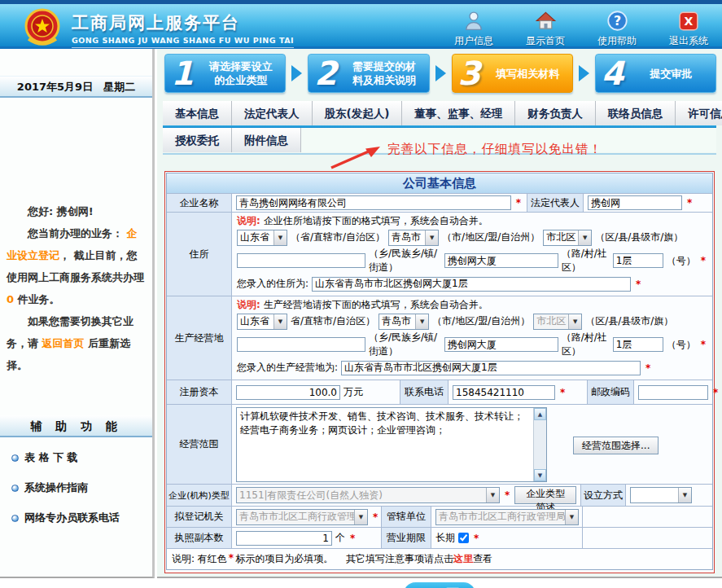  I want to click on registered-capital-label: 注册资本, so click(199, 393).